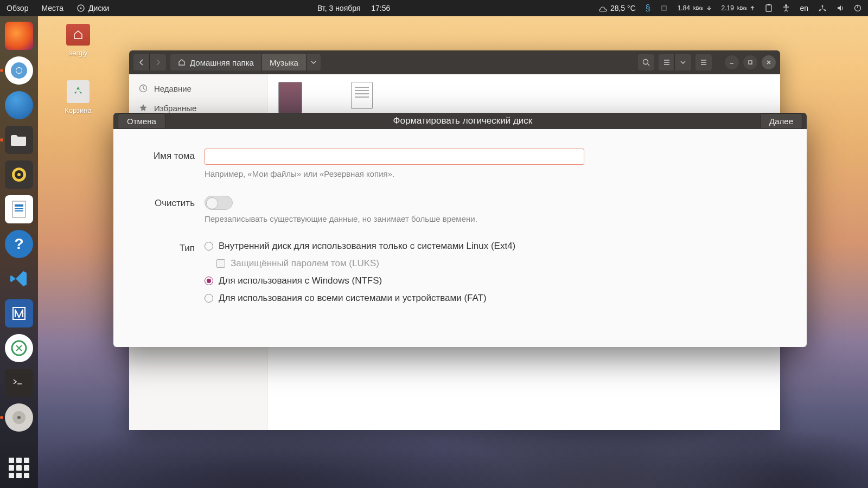  Describe the element at coordinates (19, 418) in the screenshot. I see `dock-disks` at that location.